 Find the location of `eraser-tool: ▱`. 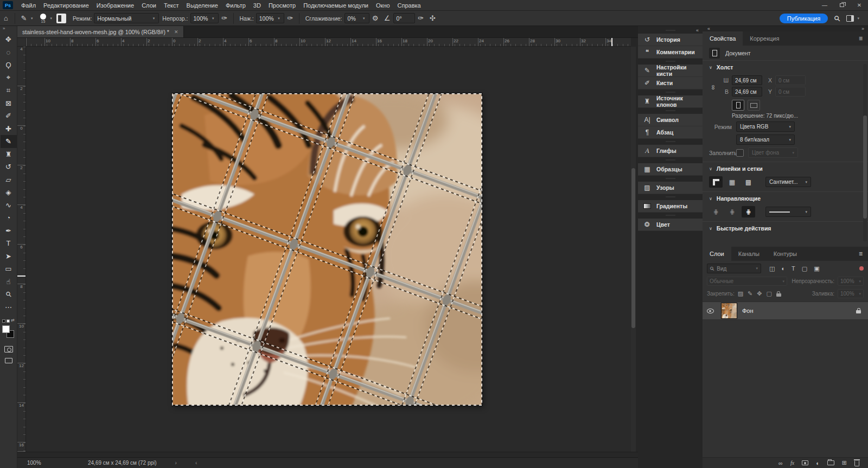

eraser-tool: ▱ is located at coordinates (9, 180).